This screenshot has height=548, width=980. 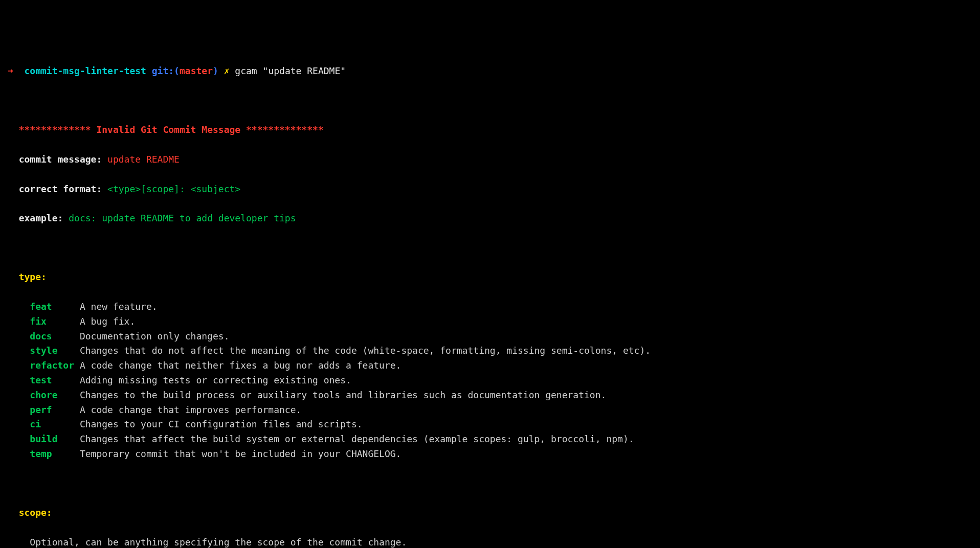 I want to click on type-header: type:, so click(x=490, y=277).